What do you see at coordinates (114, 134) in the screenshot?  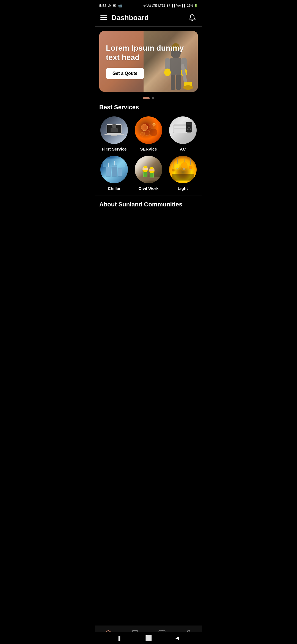 I see `service-item-first-service: First Service` at bounding box center [114, 134].